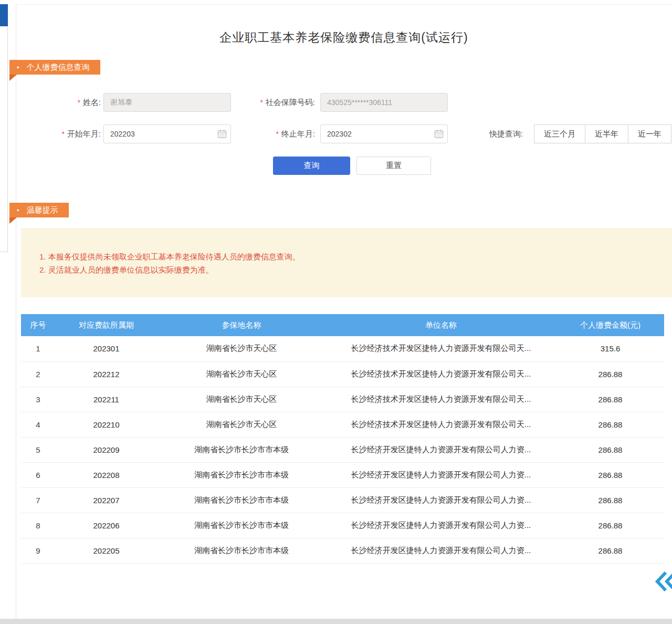 The height and width of the screenshot is (624, 672). Describe the element at coordinates (384, 102) in the screenshot. I see `ssn-input` at that location.